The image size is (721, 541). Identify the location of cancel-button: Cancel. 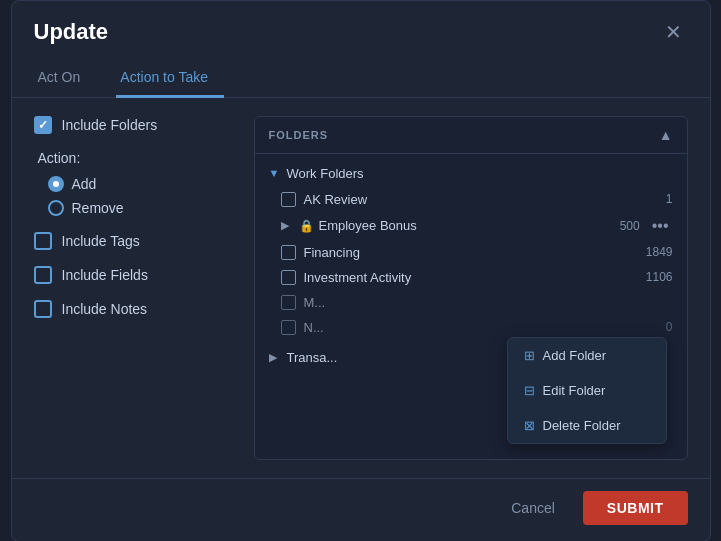
(533, 508).